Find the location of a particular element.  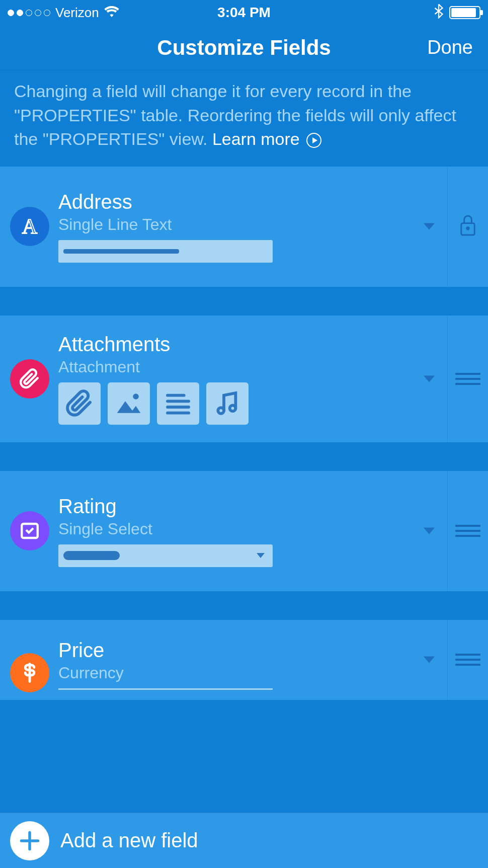

battery-icon is located at coordinates (465, 13).